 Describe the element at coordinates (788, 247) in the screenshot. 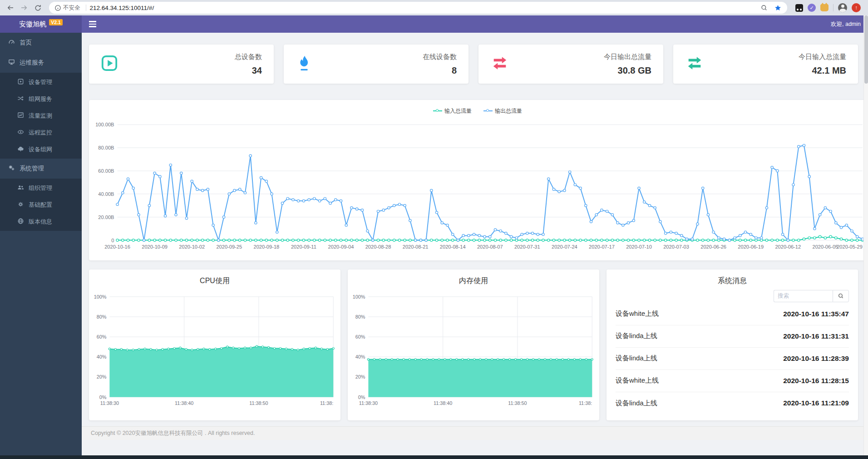

I see `svg-text: 2020-06-12` at that location.